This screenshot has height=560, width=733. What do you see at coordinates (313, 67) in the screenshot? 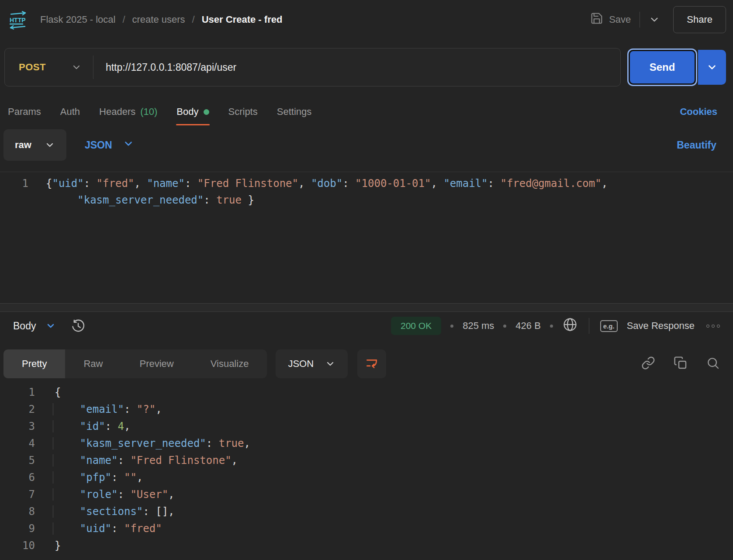
I see `url-input: POST http://127.0.0.1:8087/api/user` at bounding box center [313, 67].